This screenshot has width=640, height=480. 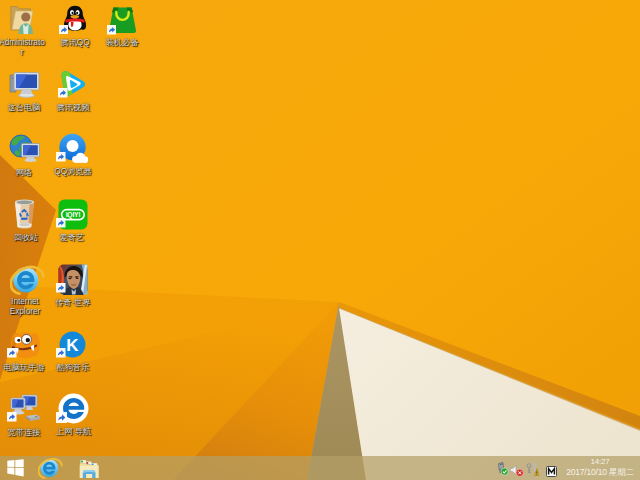 I want to click on svg-text: K, so click(x=72, y=346).